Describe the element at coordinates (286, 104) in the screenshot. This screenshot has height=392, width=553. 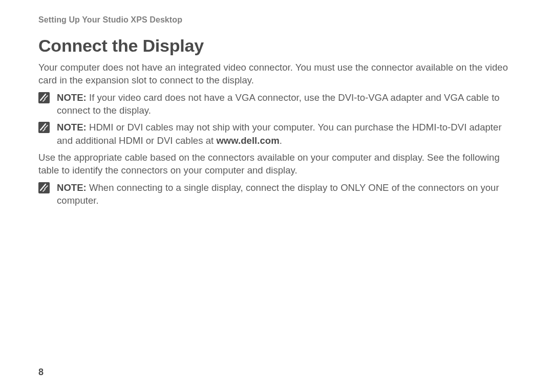
I see `note-text: NOTE: If your video card does not have a…` at that location.